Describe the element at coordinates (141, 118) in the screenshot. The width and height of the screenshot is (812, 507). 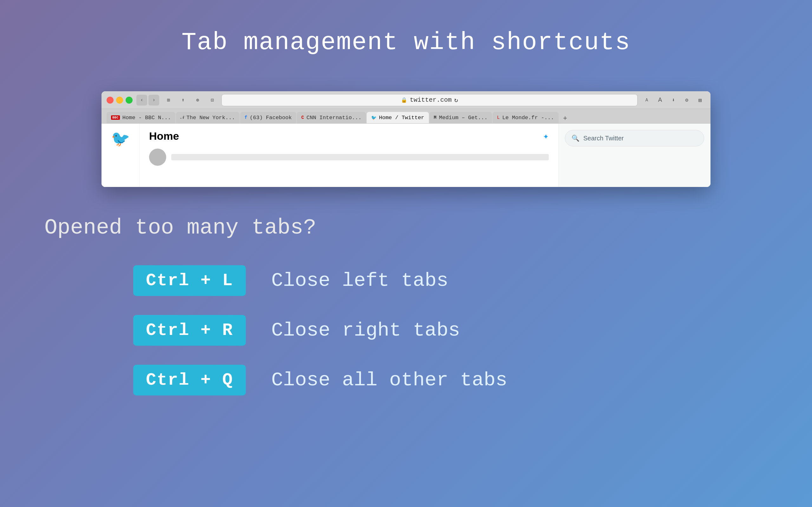
I see `tab-bbc: BBC Home - BBC N...` at that location.